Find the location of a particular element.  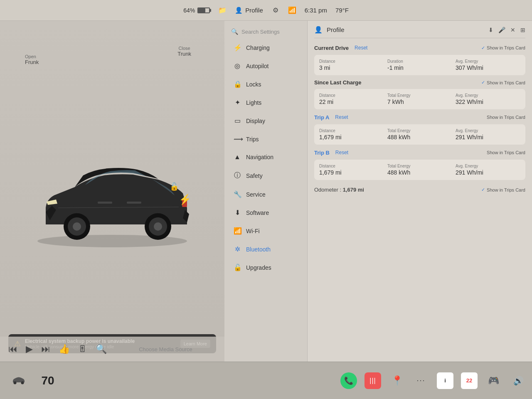

trip-a-title-group: Trip A Reset is located at coordinates (332, 117).